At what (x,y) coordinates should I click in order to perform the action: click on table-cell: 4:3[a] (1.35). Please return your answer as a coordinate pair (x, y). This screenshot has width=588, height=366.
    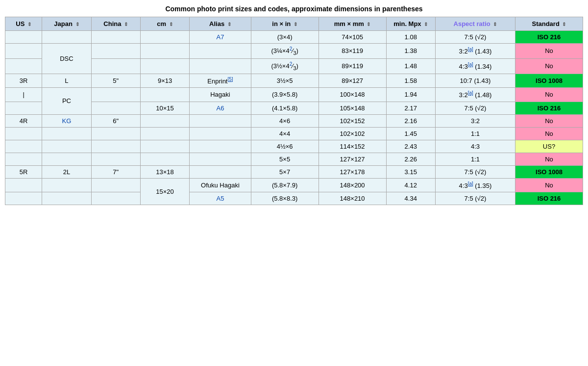
    Looking at the image, I should click on (475, 185).